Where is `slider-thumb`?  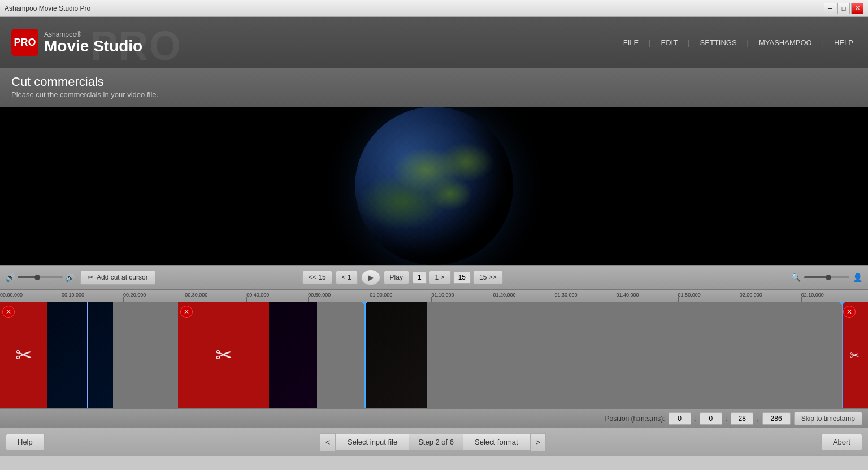
slider-thumb is located at coordinates (37, 277).